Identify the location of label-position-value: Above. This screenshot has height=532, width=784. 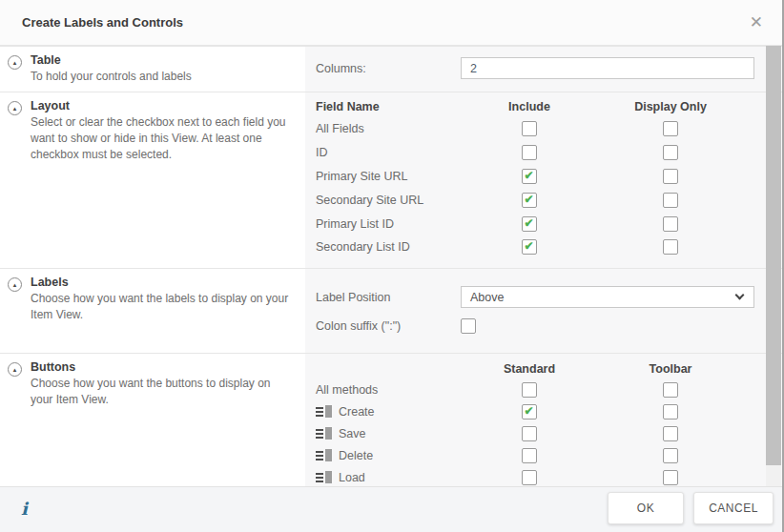
(486, 297).